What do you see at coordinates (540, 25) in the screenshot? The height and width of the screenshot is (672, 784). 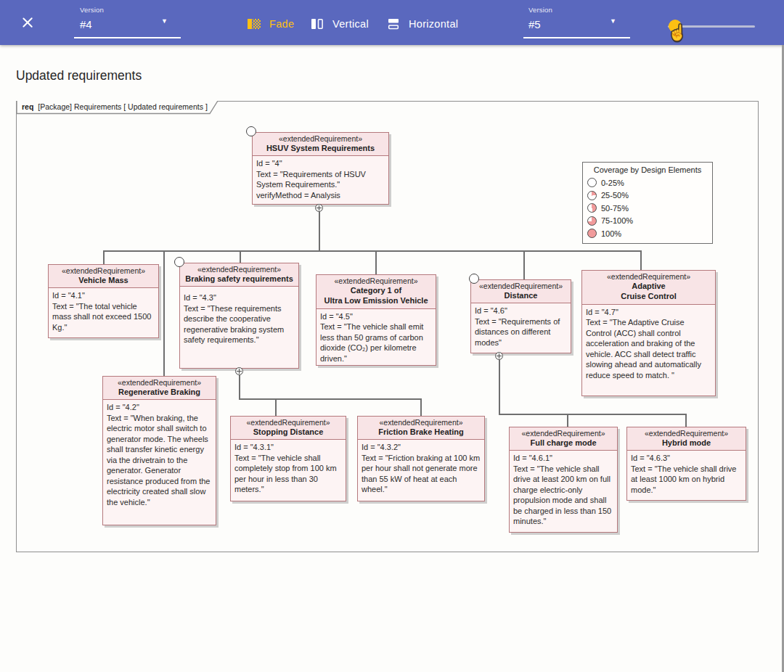 I see `version-right-value: #5` at bounding box center [540, 25].